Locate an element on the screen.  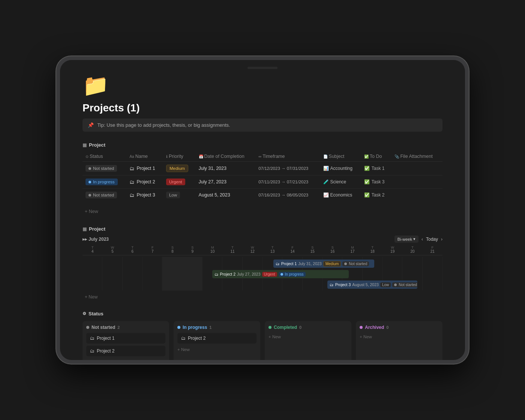
day-num: 11 is located at coordinates (232, 251).